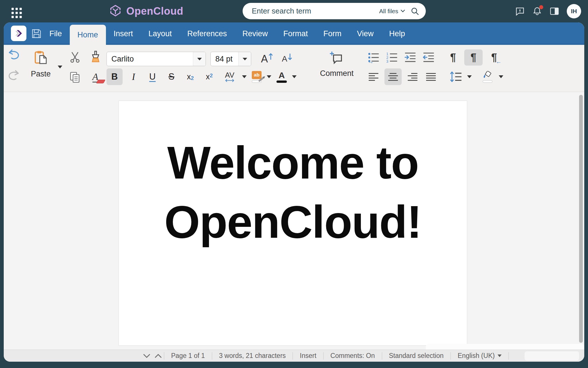 The width and height of the screenshot is (588, 368). Describe the element at coordinates (95, 77) in the screenshot. I see `clear-formatting-icon: A` at that location.